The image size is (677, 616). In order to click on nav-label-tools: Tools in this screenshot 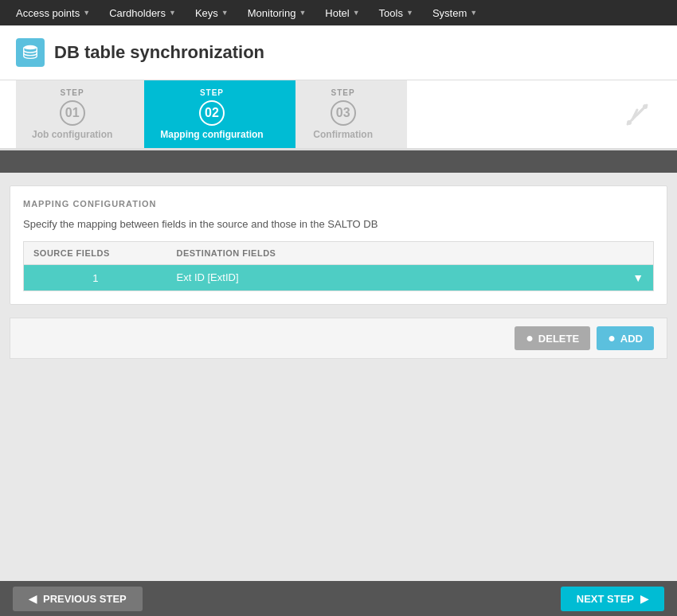, I will do `click(391, 13)`.